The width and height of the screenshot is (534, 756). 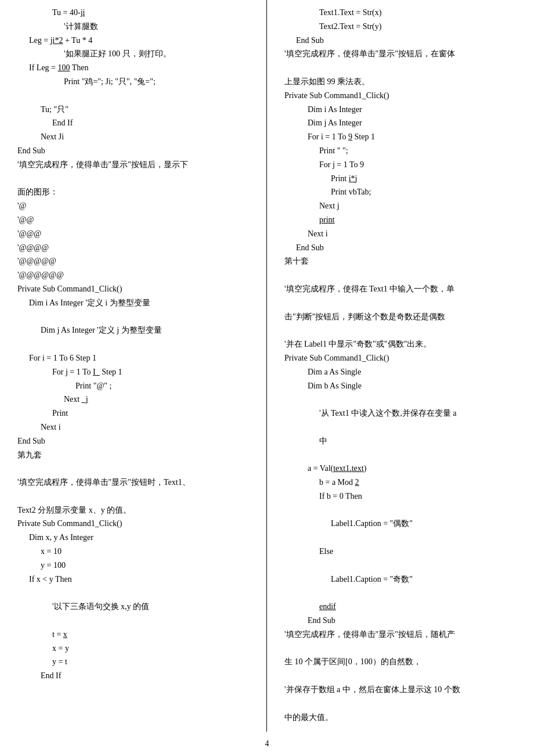 What do you see at coordinates (403, 718) in the screenshot?
I see `code-line: 中的最大值。` at bounding box center [403, 718].